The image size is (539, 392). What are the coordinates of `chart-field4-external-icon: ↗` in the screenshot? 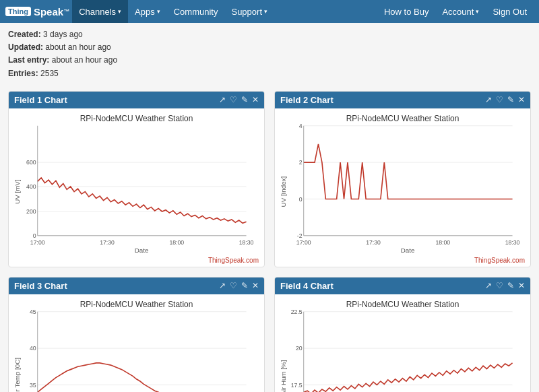 It's located at (488, 286).